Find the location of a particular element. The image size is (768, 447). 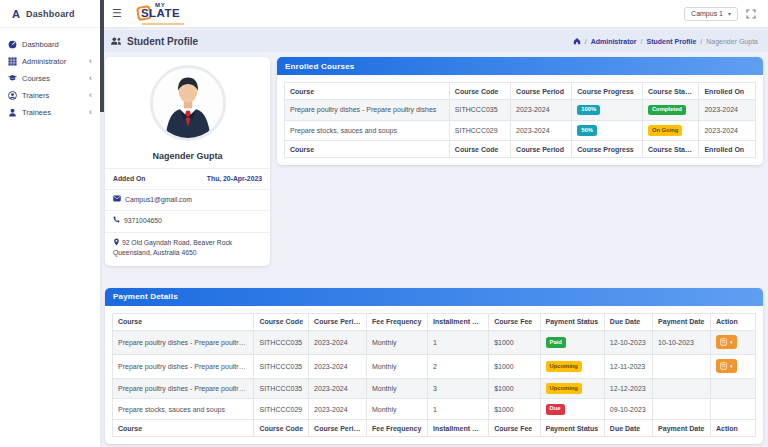

sidebar-edge-strip is located at coordinates (102, 56).